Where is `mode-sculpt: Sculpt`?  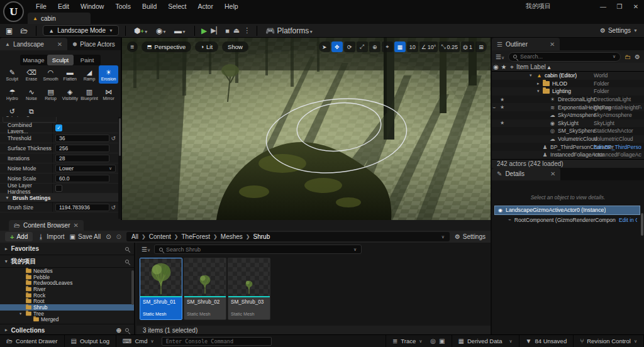 mode-sculpt: Sculpt is located at coordinates (60, 60).